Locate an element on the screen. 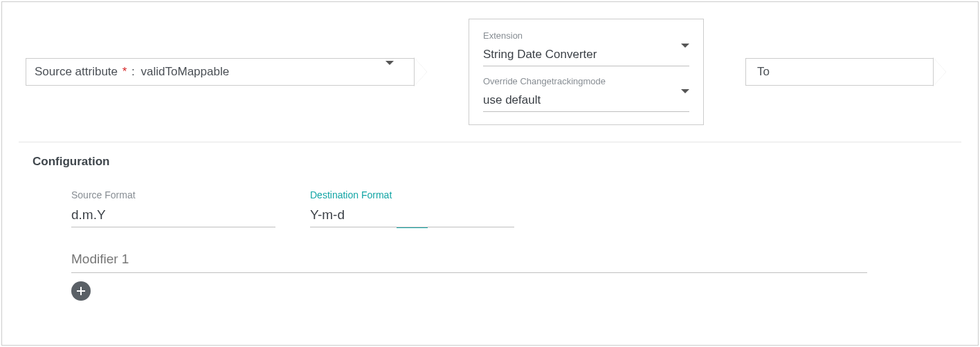  format-fields: Source Format Destination Format is located at coordinates (490, 209).